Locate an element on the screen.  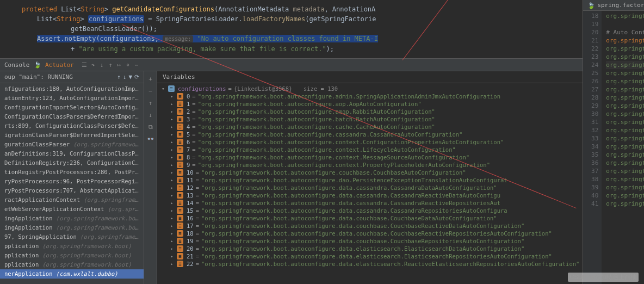
step-into-icon: ↓ is located at coordinates (102, 65).